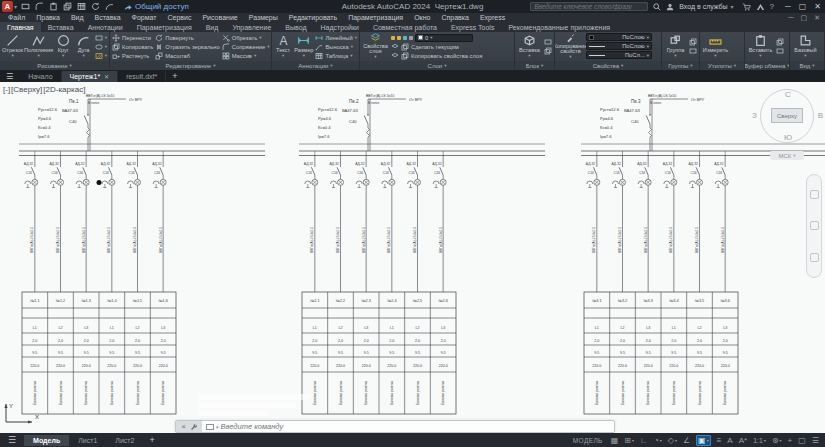 Image resolution: width=825 pixels, height=447 pixels. Describe the element at coordinates (686, 440) in the screenshot. I see `otrack-icon: ∠` at that location.